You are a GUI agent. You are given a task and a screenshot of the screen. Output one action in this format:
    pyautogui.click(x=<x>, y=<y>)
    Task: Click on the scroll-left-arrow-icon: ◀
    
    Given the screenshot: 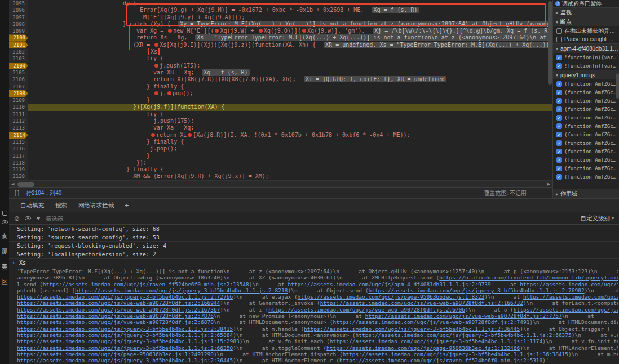 What is the action you would take?
    pyautogui.click(x=12, y=184)
    